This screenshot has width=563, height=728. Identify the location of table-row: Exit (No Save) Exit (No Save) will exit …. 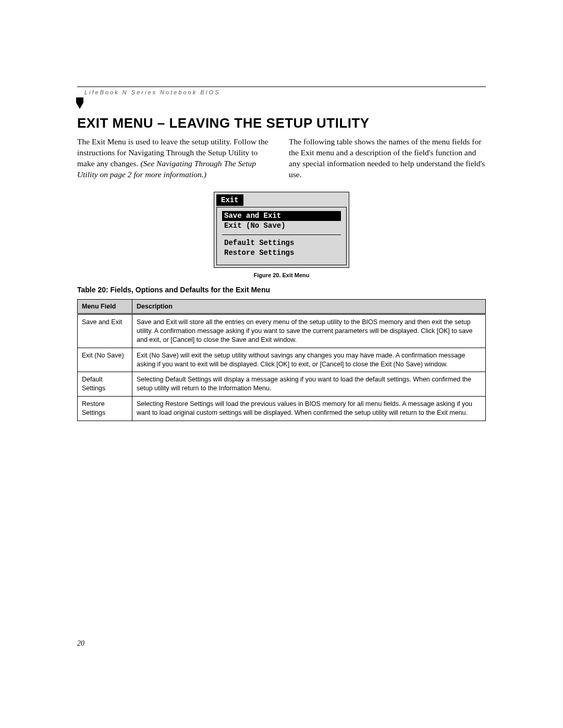
(282, 360).